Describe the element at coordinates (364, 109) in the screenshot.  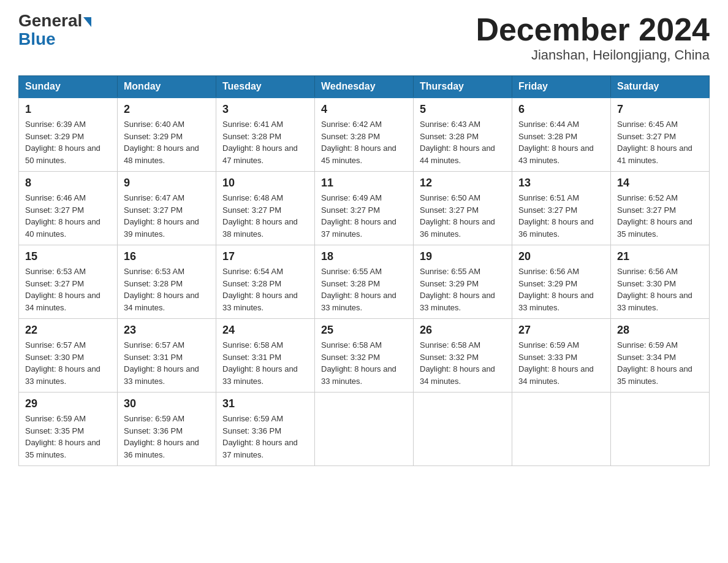
I see `day-number: 4` at that location.